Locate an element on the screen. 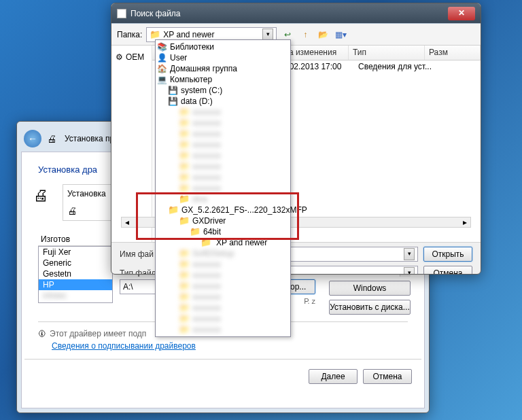  driver-signing-link: Сведения о подписывании драйверов is located at coordinates (124, 346).